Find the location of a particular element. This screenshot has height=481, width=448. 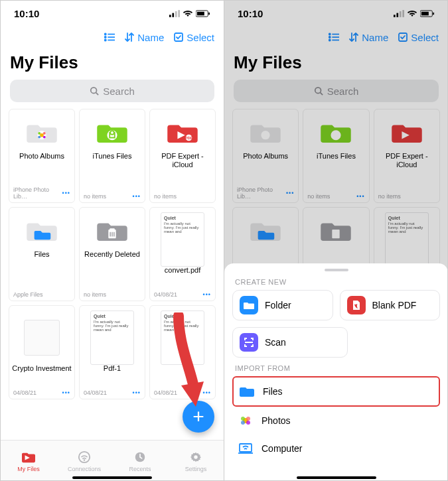

search-icon is located at coordinates (94, 91).